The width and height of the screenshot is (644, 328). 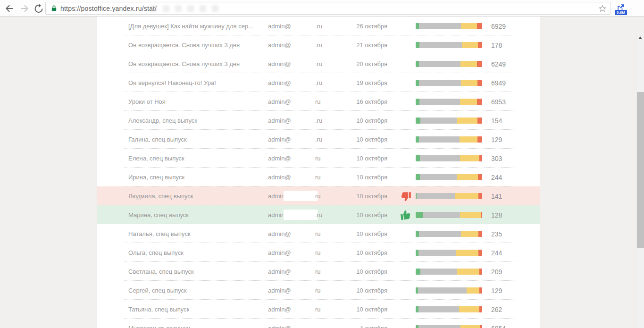 What do you see at coordinates (147, 102) in the screenshot?
I see `campaign-title: Уроки от Ноя` at bounding box center [147, 102].